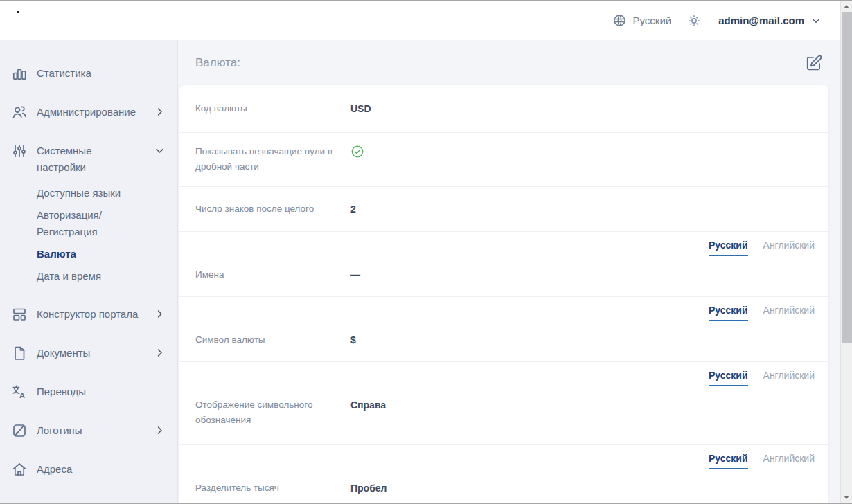 The width and height of the screenshot is (852, 504). Describe the element at coordinates (19, 112) in the screenshot. I see `users-icon` at that location.